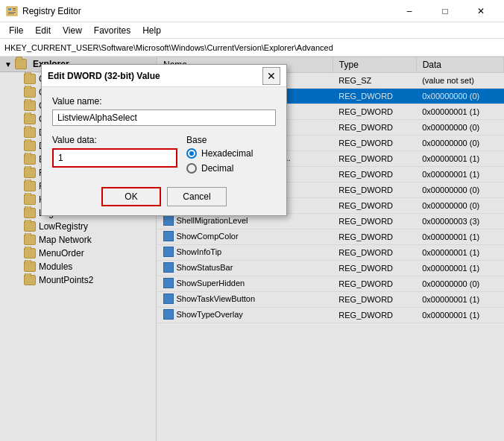 Image resolution: width=504 pixels, height=441 pixels. Describe the element at coordinates (231, 168) in the screenshot. I see `radio-decimal: Decimal` at that location.